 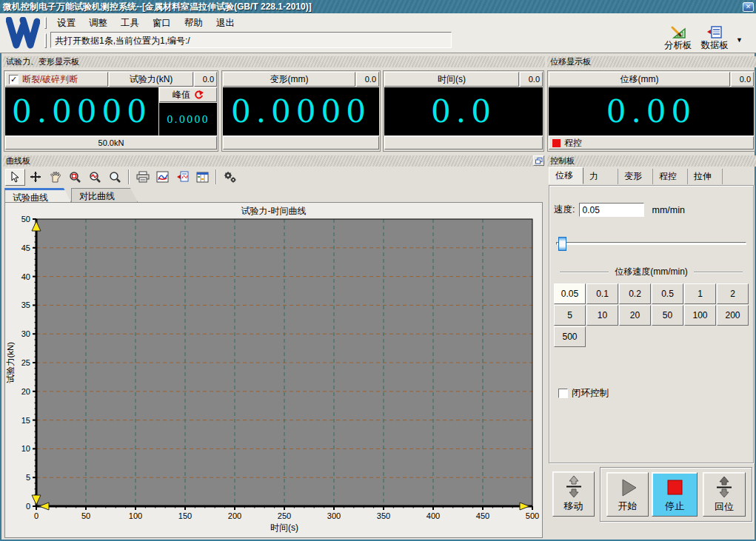 I want to click on peak-clear-button: 峰值, so click(x=188, y=95).